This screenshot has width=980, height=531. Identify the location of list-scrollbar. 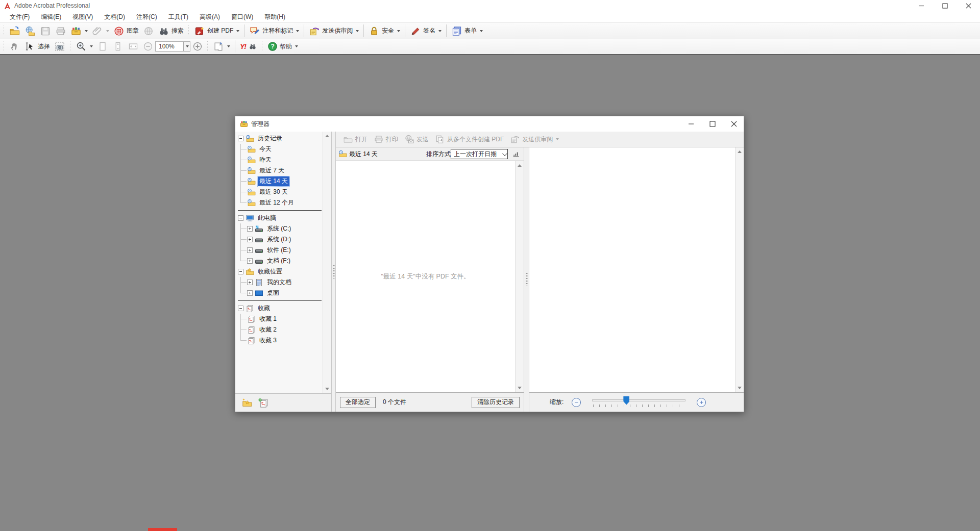
(520, 276).